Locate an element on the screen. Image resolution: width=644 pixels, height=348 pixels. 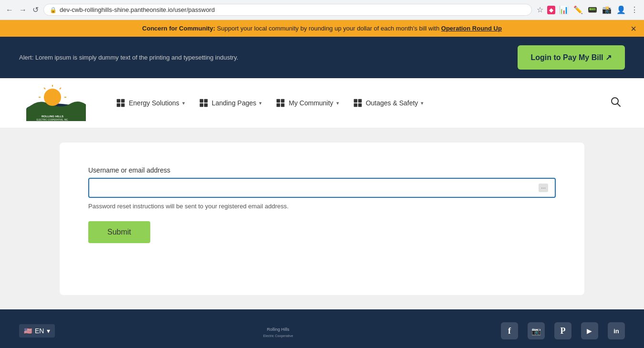
alert-bar: Alert: Lorem ipsum is simply dummy text … is located at coordinates (322, 57).